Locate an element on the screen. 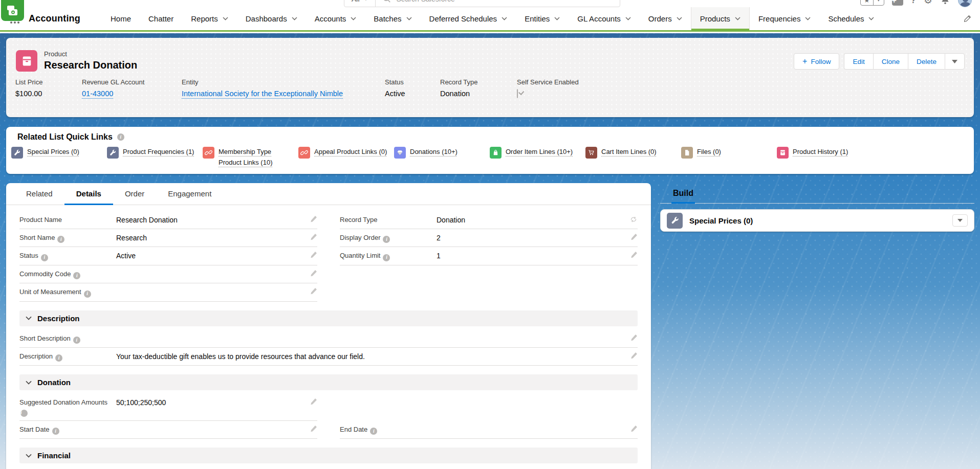  nav-tab-accounts: Accounts is located at coordinates (336, 18).